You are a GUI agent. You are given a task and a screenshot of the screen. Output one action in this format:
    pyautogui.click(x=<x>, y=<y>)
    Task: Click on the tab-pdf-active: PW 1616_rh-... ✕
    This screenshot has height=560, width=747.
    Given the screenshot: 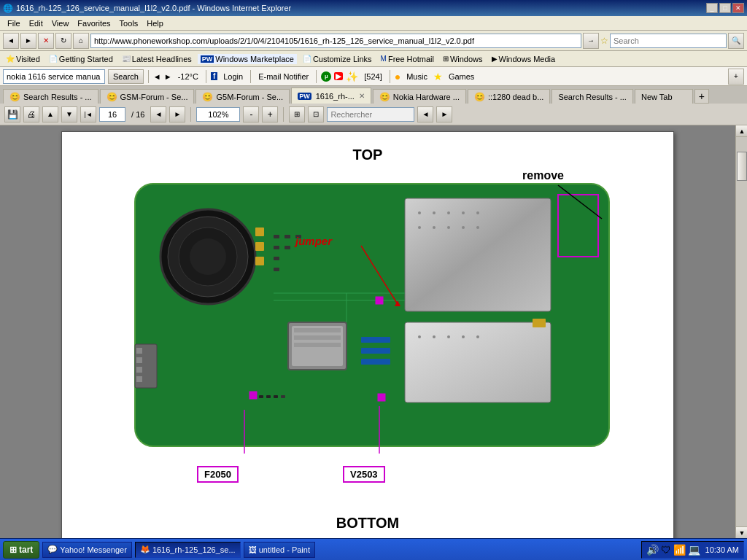 What is the action you would take?
    pyautogui.click(x=331, y=96)
    